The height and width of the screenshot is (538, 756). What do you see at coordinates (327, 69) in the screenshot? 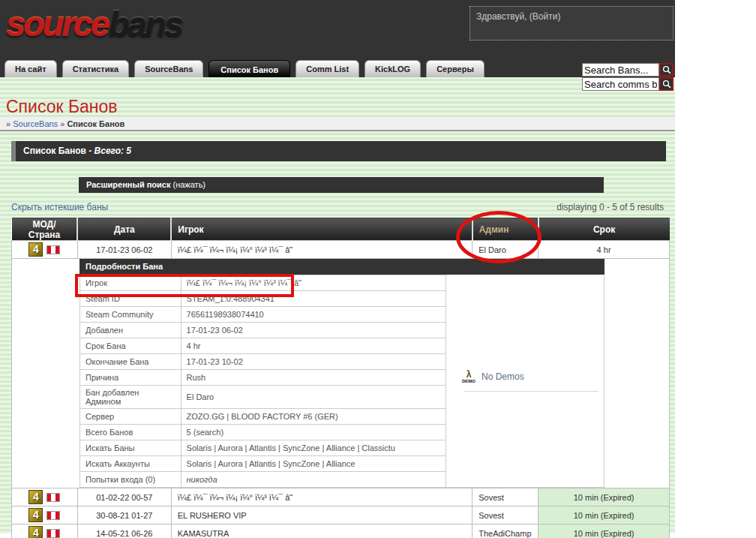
I see `tab-comm-list: Comm List` at bounding box center [327, 69].